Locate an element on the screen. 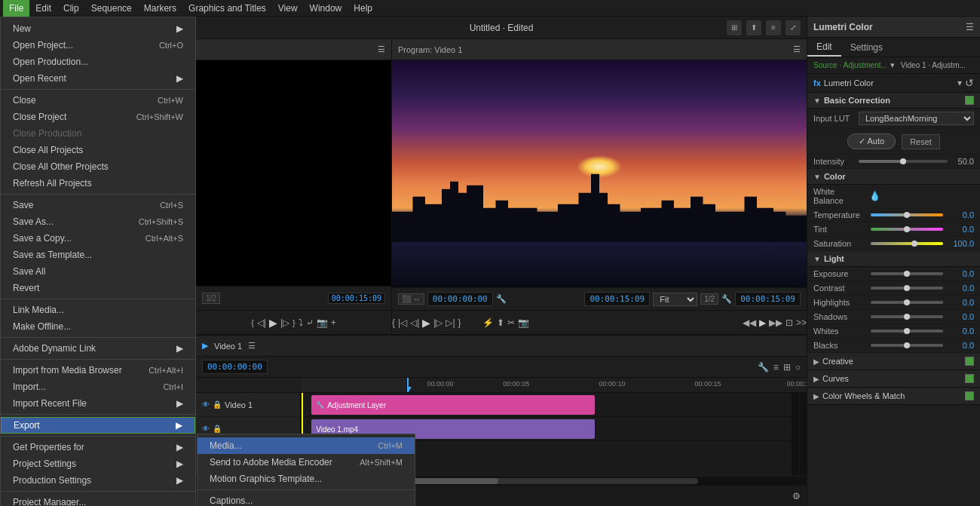  source-mark-in-icon: { is located at coordinates (253, 323).